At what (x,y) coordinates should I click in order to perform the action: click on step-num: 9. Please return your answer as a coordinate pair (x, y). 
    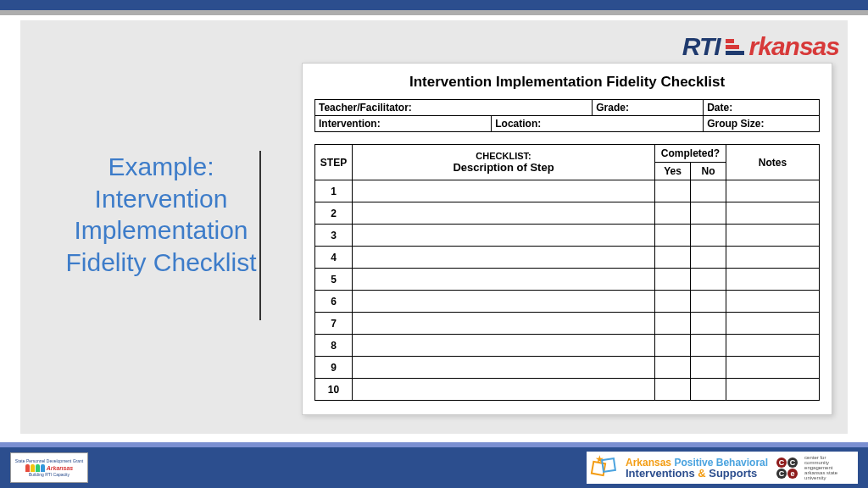
    Looking at the image, I should click on (334, 368).